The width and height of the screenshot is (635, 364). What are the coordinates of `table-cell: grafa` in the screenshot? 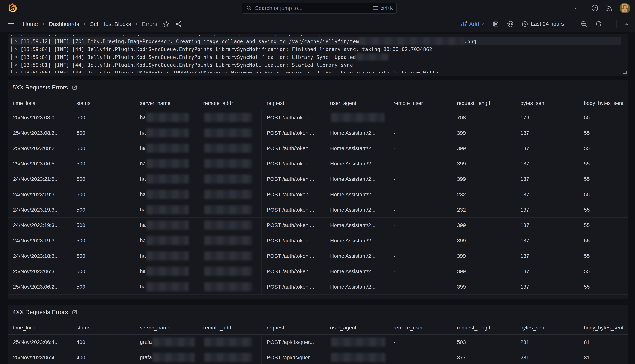 It's located at (166, 357).